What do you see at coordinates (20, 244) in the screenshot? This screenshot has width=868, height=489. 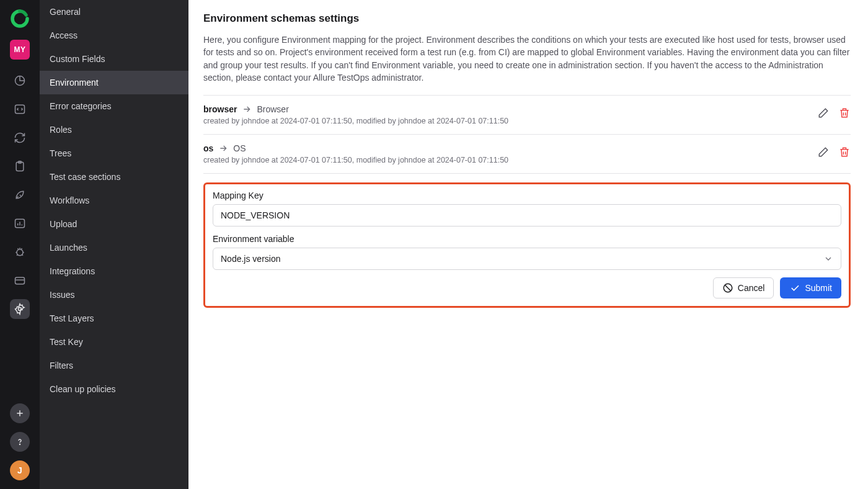 I see `icon-rail: MY` at bounding box center [20, 244].